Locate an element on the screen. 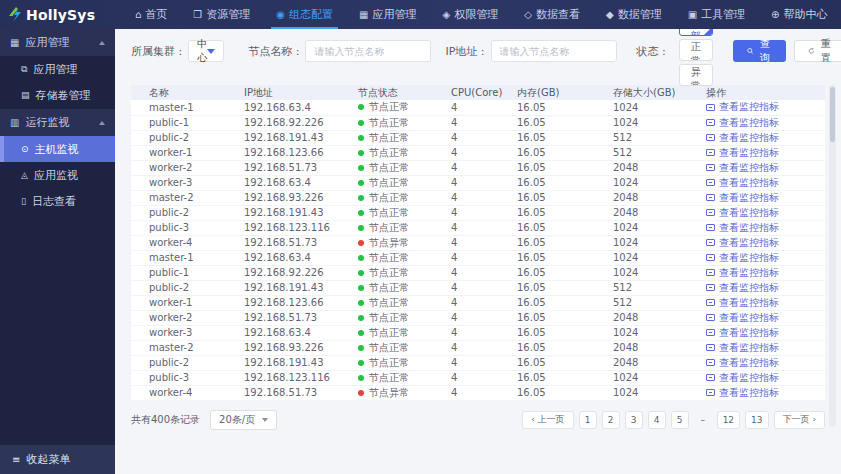  nav-item-label: 工具管理 is located at coordinates (723, 14).